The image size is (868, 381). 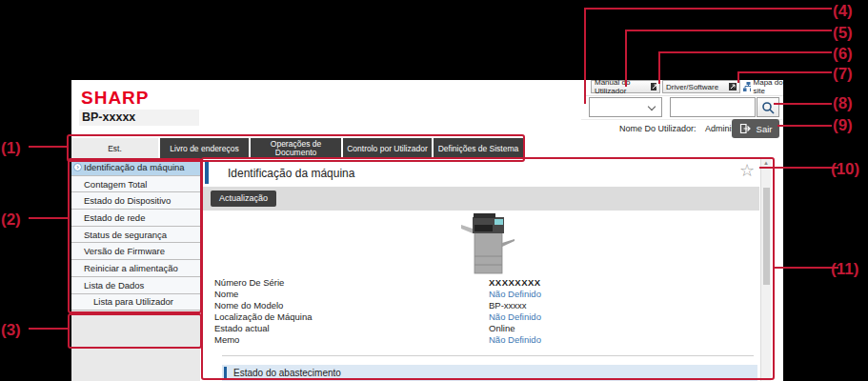 I want to click on callout-1-label: (1), so click(x=11, y=149).